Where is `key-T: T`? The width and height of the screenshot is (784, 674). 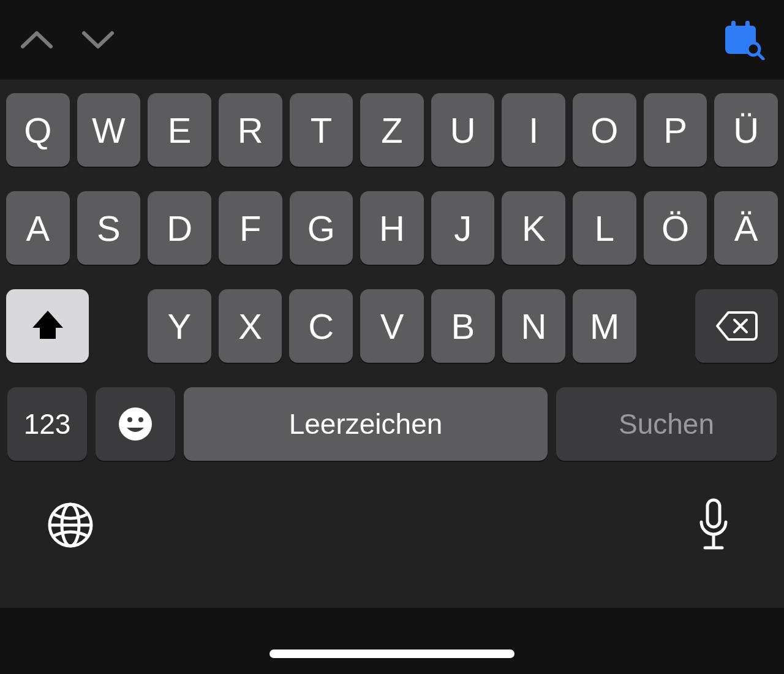 key-T: T is located at coordinates (322, 130).